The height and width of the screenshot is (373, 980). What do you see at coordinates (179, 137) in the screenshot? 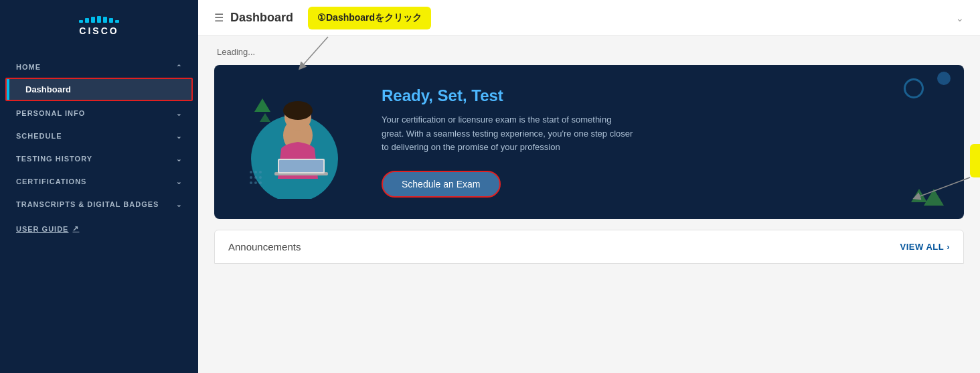
I see `chevron-down-icon-schedule: ⌄` at bounding box center [179, 137].